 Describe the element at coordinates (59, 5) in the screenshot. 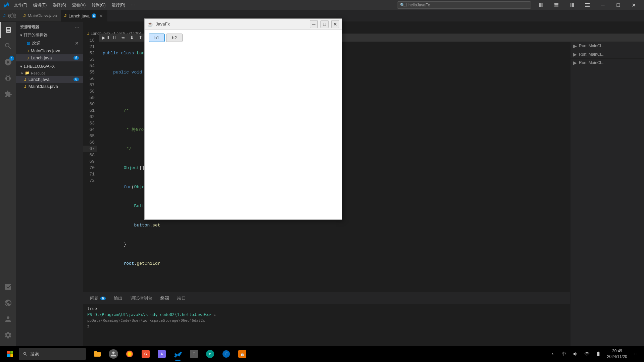

I see `menu-select: 选择(S)` at that location.